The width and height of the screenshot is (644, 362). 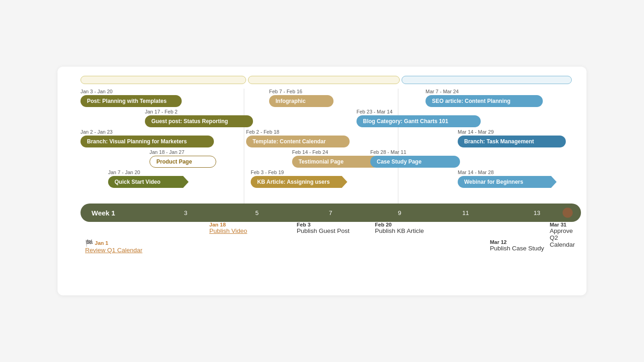 What do you see at coordinates (147, 141) in the screenshot?
I see `bar-label-bar3: Branch: Visual Planning for Marketers` at bounding box center [147, 141].